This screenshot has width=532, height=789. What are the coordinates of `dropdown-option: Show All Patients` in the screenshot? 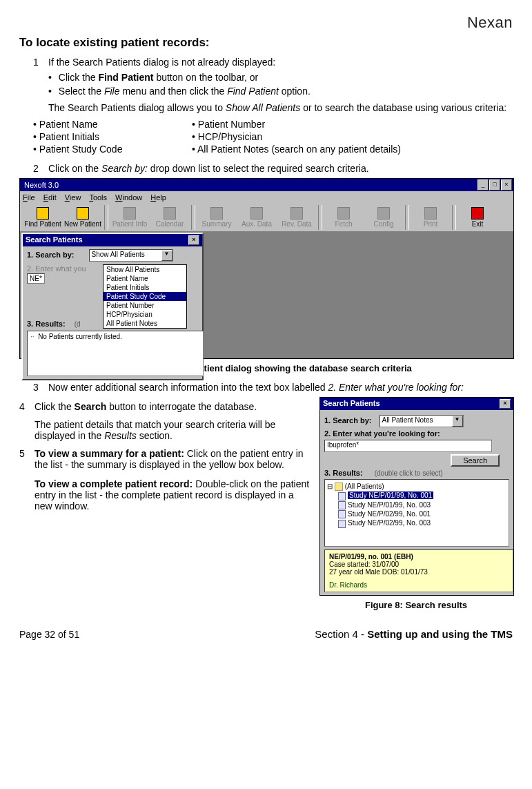 It's located at (145, 269).